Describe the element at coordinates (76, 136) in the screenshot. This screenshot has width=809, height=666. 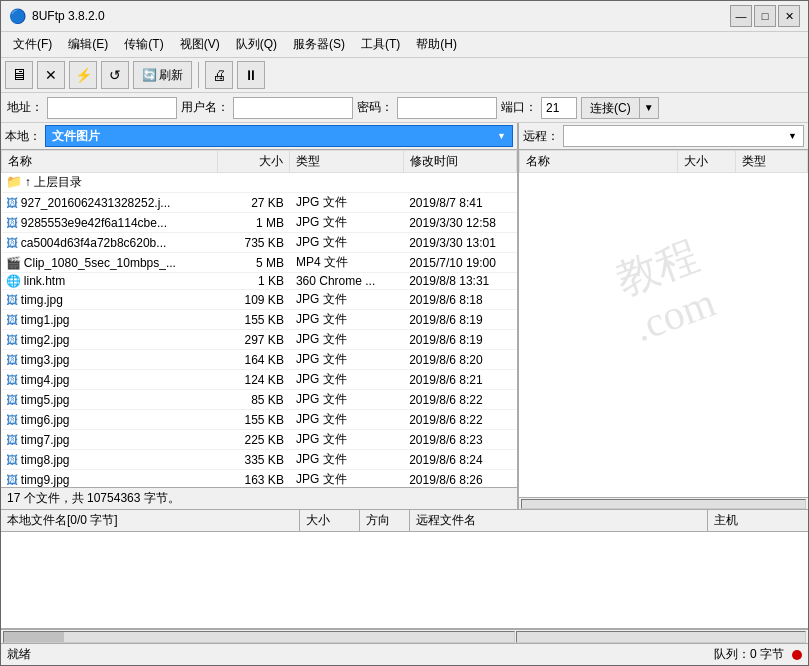
I see `local-path-value: 文件图片` at that location.